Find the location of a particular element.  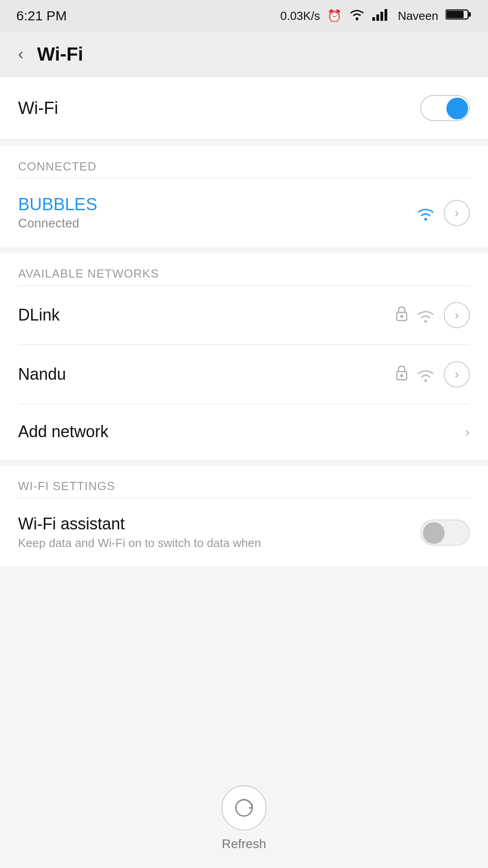

wifi-assistant-row: Wi-Fi assistant Keep data and Wi-Fi on t… is located at coordinates (244, 533).